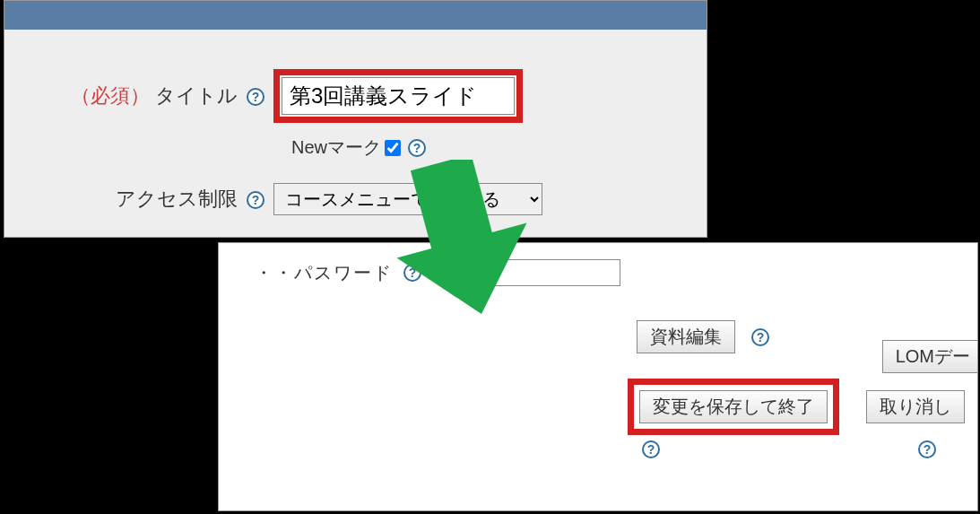 This screenshot has height=514, width=980. What do you see at coordinates (355, 96) in the screenshot?
I see `title-row: （必須） タイトル ?` at bounding box center [355, 96].